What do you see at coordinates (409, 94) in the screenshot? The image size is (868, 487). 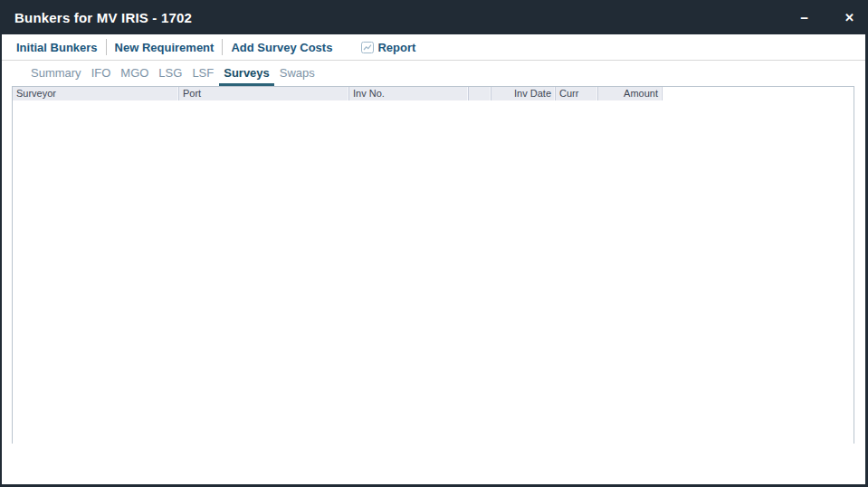 I see `column-header-inv-no: Inv No.` at bounding box center [409, 94].